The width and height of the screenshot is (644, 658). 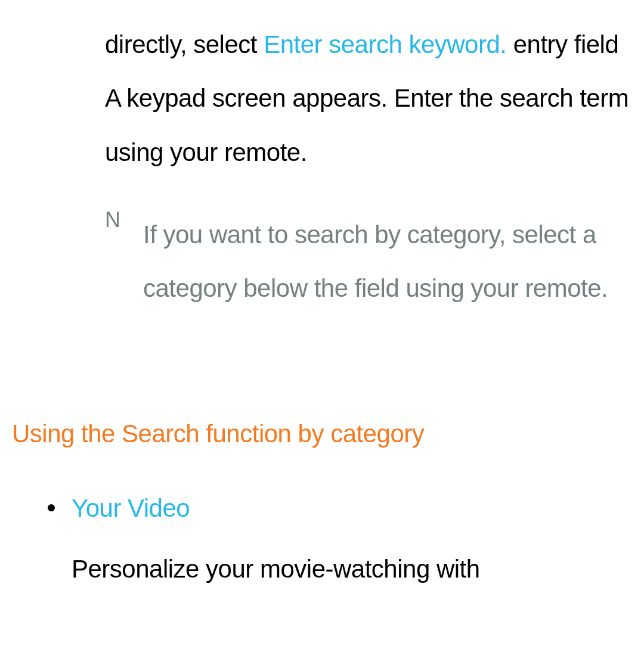 What do you see at coordinates (352, 539) in the screenshot?
I see `category-list: Your Video Personalize your movie-watchi…` at bounding box center [352, 539].